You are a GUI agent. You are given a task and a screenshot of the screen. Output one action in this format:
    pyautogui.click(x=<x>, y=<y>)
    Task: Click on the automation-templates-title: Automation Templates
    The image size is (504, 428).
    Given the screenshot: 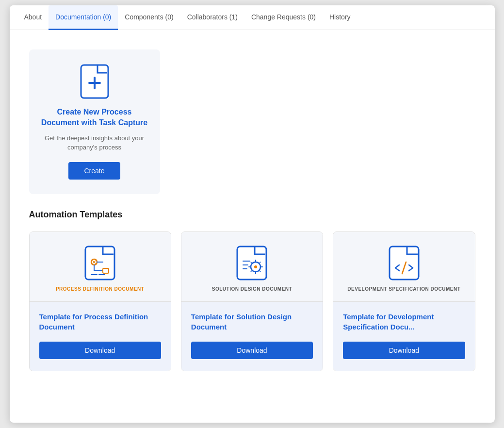 What is the action you would take?
    pyautogui.click(x=252, y=214)
    